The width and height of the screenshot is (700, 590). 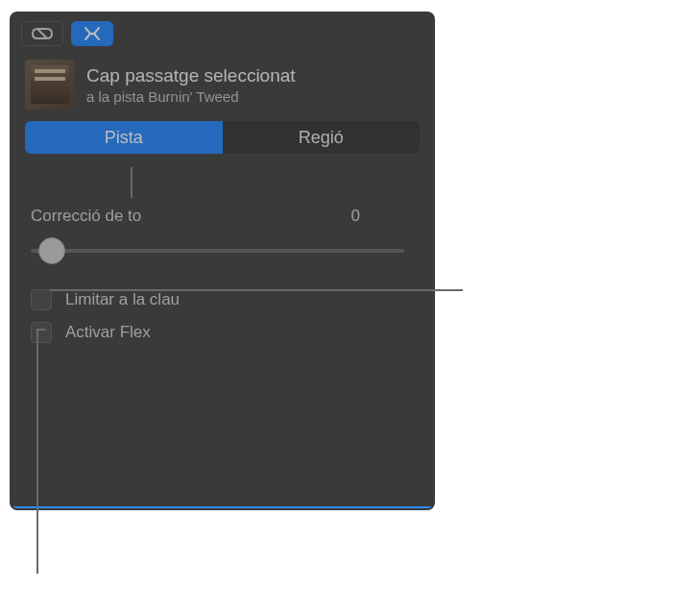 What do you see at coordinates (191, 76) in the screenshot?
I see `header-title: Cap passatge seleccionat` at bounding box center [191, 76].